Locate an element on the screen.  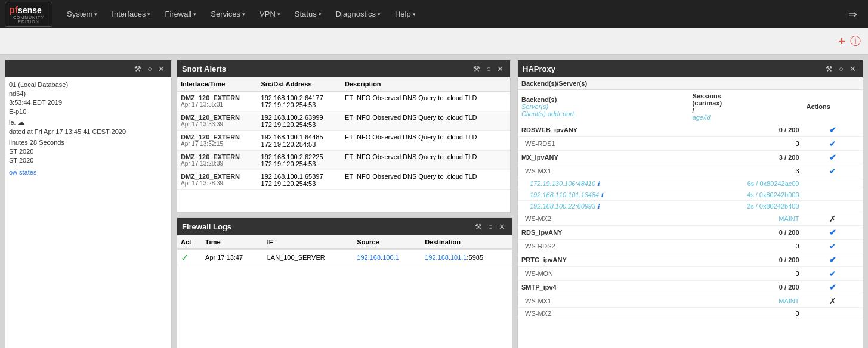
haproxy-sessions-cell: 6s / 0x80242ac00 is located at coordinates (746, 184).